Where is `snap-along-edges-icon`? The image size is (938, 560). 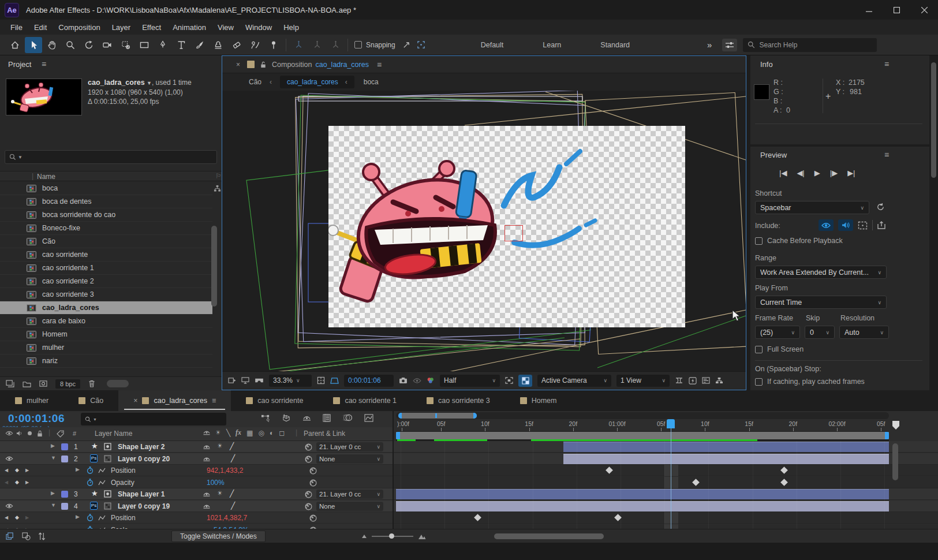
snap-along-edges-icon is located at coordinates (406, 45).